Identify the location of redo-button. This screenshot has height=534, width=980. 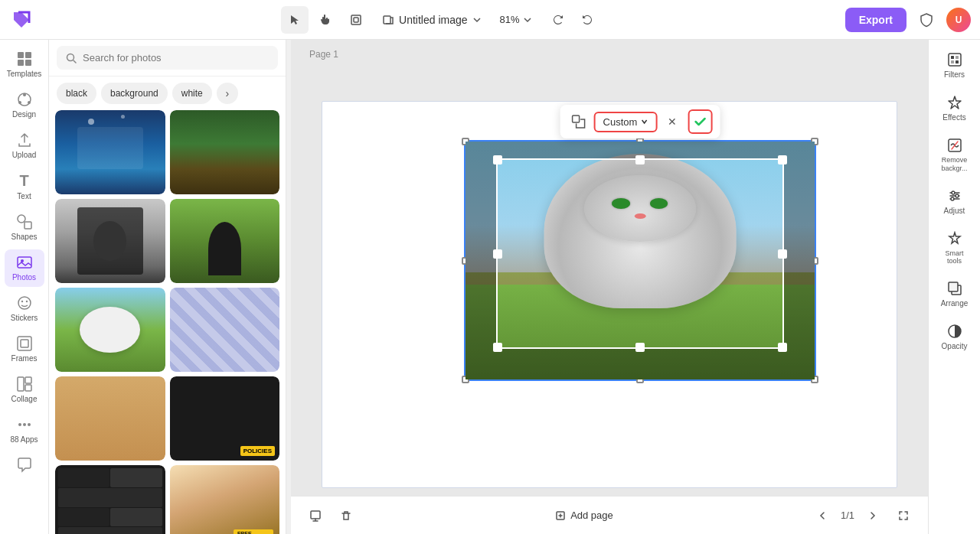
(587, 20).